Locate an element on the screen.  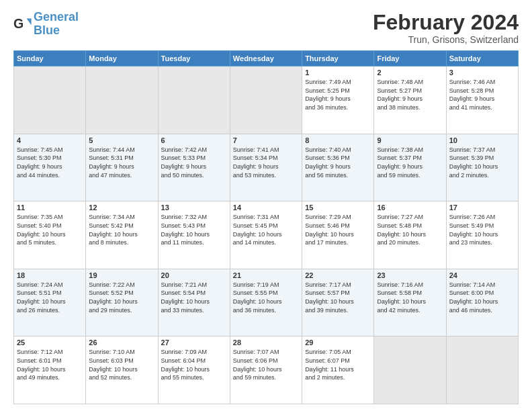
day-number: 8 is located at coordinates (338, 140).